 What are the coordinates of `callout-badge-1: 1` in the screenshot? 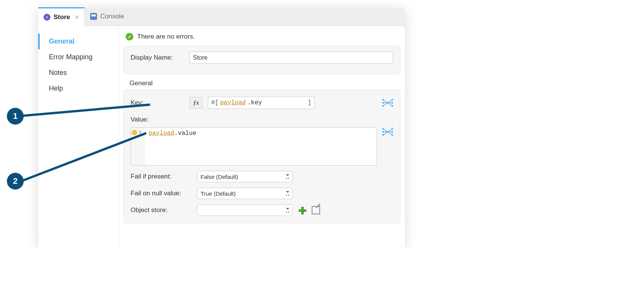 It's located at (15, 116).